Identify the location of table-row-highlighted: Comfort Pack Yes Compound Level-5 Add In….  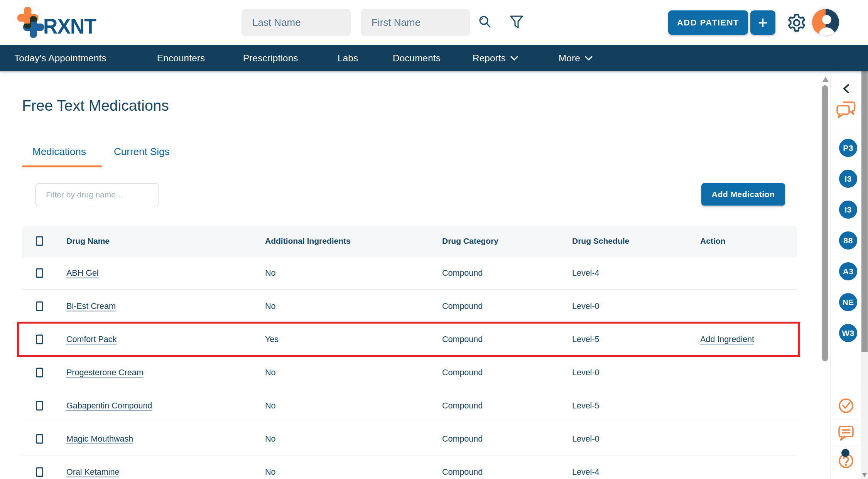
(410, 339).